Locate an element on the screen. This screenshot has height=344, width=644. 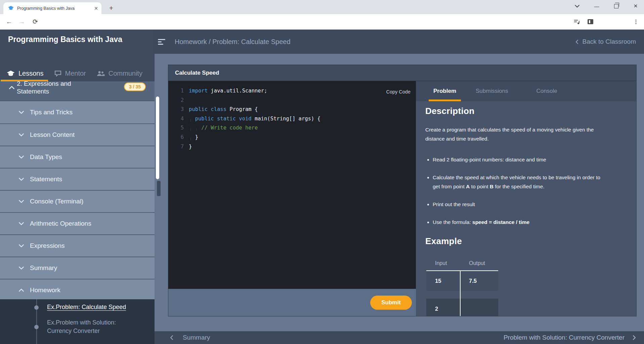
sidebar-item: Data Types is located at coordinates (77, 157).